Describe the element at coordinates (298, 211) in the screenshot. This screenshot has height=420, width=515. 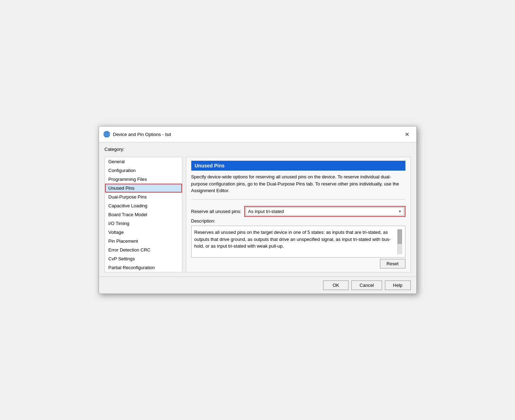
I see `reserve-row: Reserve all unused pins: As input tri-st…` at that location.